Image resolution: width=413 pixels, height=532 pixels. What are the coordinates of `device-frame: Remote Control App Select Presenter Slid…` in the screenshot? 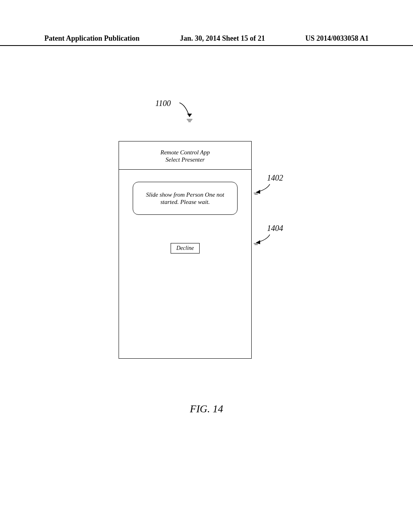 It's located at (185, 250).